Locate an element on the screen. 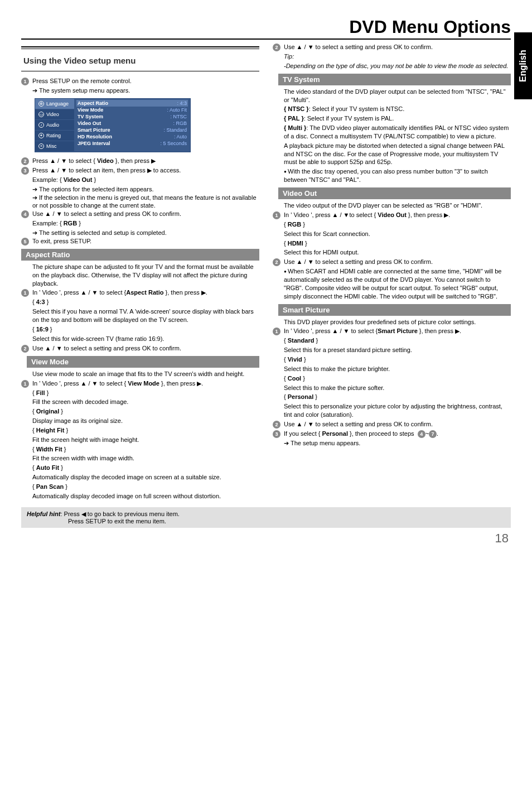 This screenshot has height=799, width=532. menu-side-video: ▭Video is located at coordinates (55, 115).